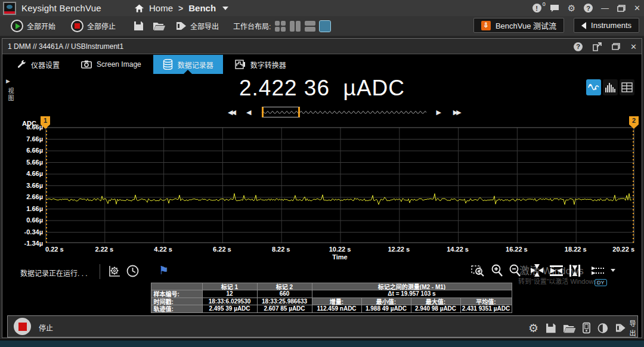  I want to click on add-flag-button: ⚑, so click(163, 271).